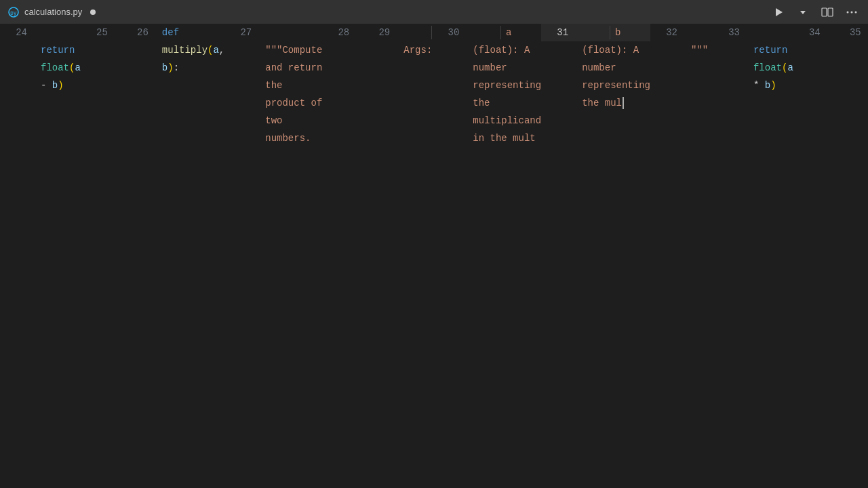 The height and width of the screenshot is (488, 868). I want to click on title-bar: py calculations.py, so click(434, 12).